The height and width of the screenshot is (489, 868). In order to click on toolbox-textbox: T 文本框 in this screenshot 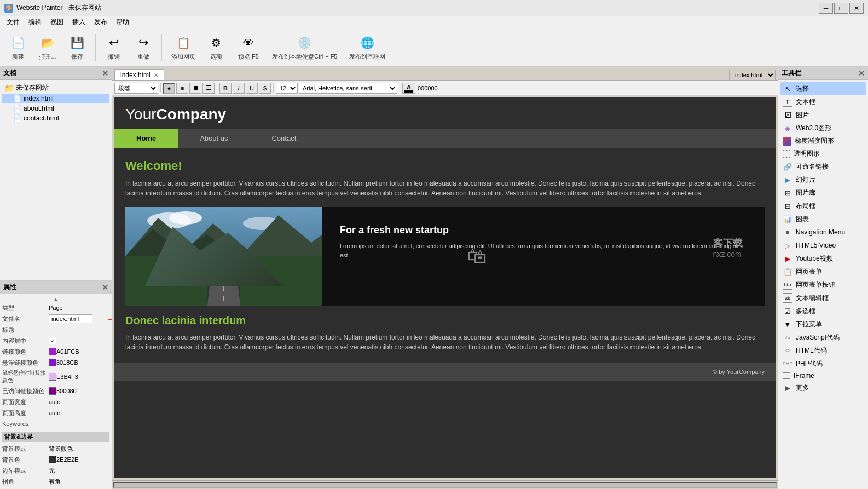, I will do `click(823, 102)`.